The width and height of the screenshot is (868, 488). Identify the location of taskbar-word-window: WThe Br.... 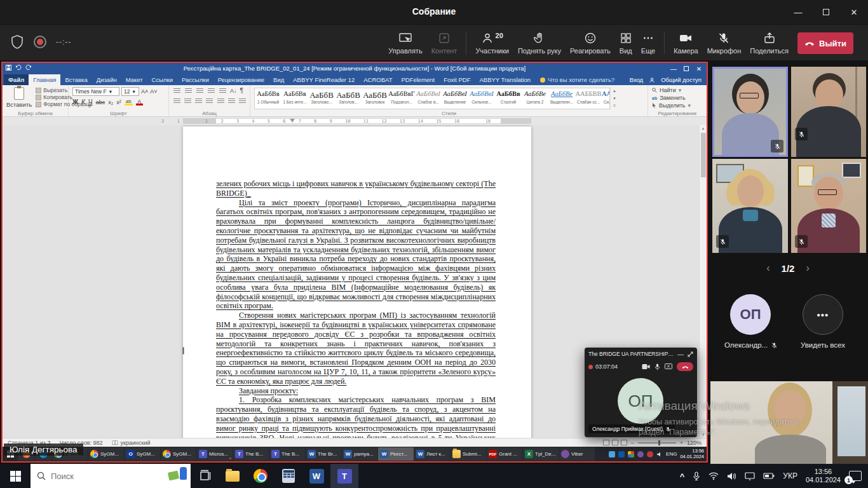
(323, 454).